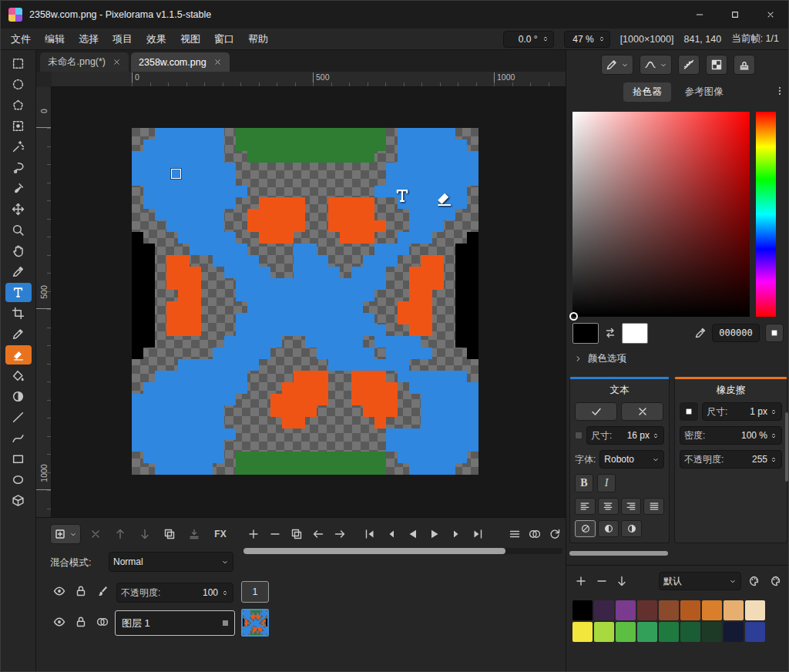  Describe the element at coordinates (586, 333) in the screenshot. I see `primary-color-swatch` at that location.